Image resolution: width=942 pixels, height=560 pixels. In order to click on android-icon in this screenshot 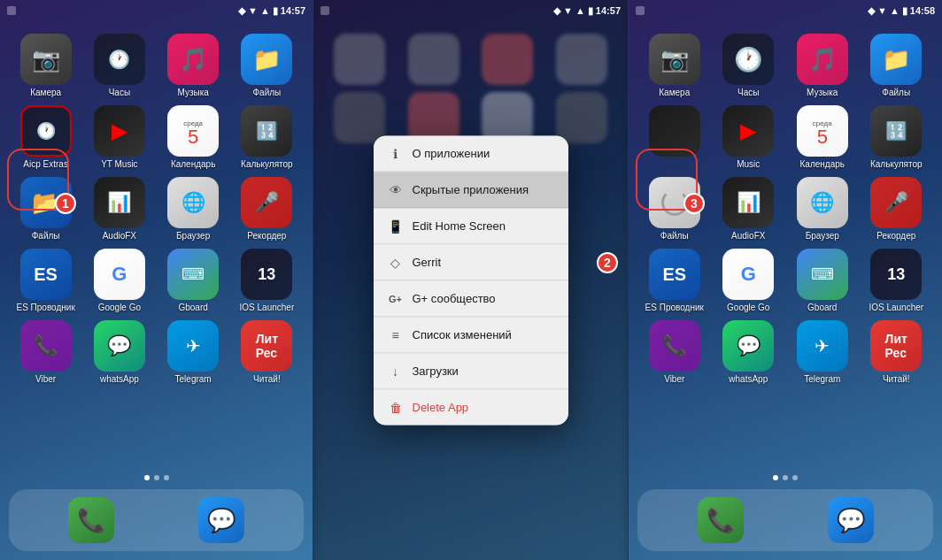, I will do `click(12, 11)`.